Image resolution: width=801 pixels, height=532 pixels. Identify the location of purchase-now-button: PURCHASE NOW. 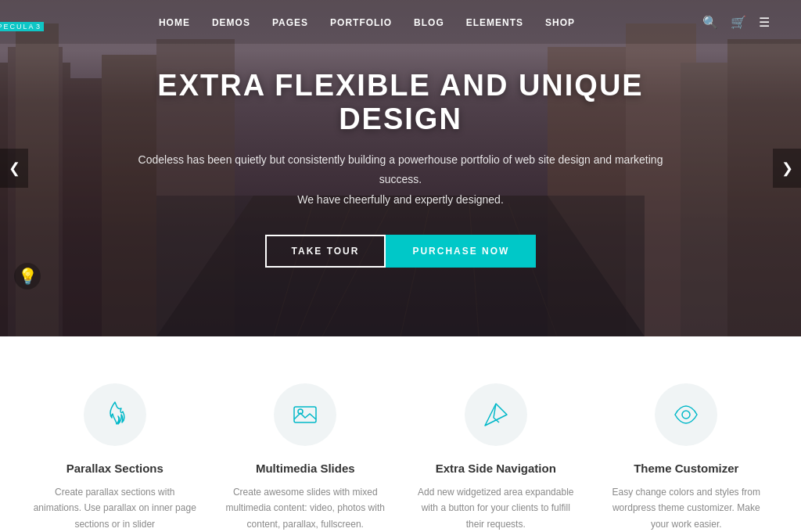
(461, 251).